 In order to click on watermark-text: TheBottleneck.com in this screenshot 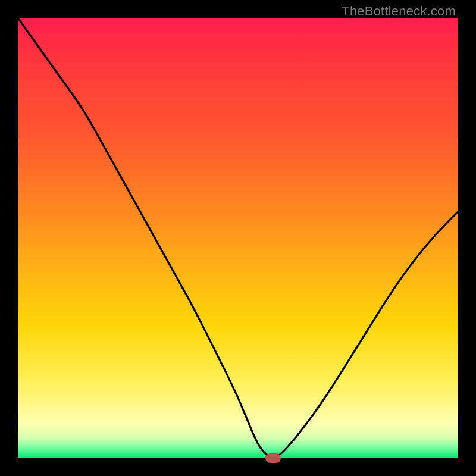, I will do `click(399, 11)`.